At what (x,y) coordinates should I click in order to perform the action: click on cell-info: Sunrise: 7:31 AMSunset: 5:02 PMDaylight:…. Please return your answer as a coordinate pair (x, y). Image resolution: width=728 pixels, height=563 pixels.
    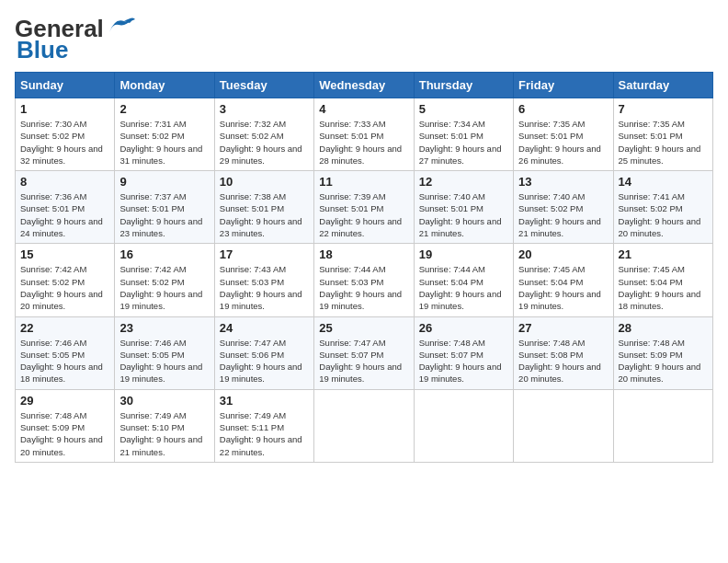
    Looking at the image, I should click on (161, 142).